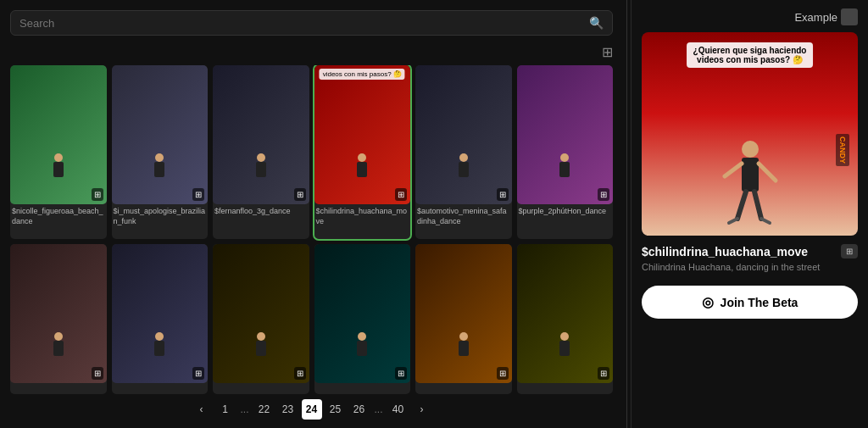 The width and height of the screenshot is (868, 428). I want to click on video-info: $chilindrina_huachana_move ⊞ Chilindrina…, so click(749, 256).